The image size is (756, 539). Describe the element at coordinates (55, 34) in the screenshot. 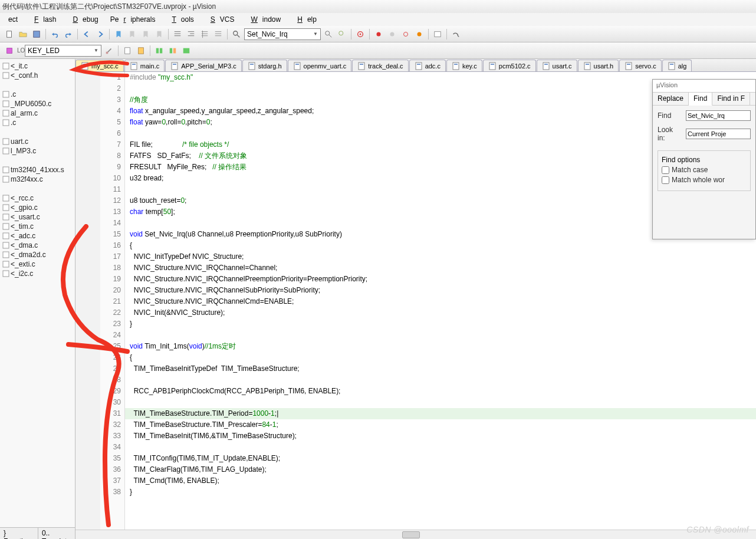

I see `undo-icon` at that location.